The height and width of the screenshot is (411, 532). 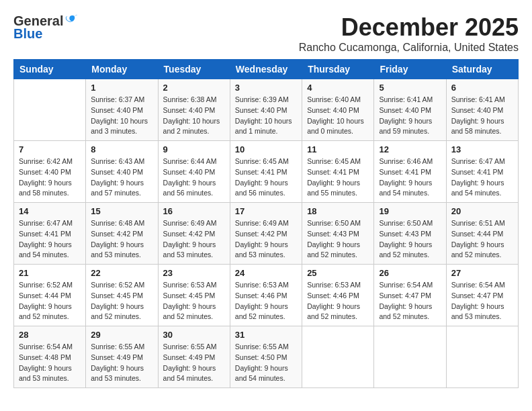 What do you see at coordinates (410, 273) in the screenshot?
I see `day-number: 26` at bounding box center [410, 273].